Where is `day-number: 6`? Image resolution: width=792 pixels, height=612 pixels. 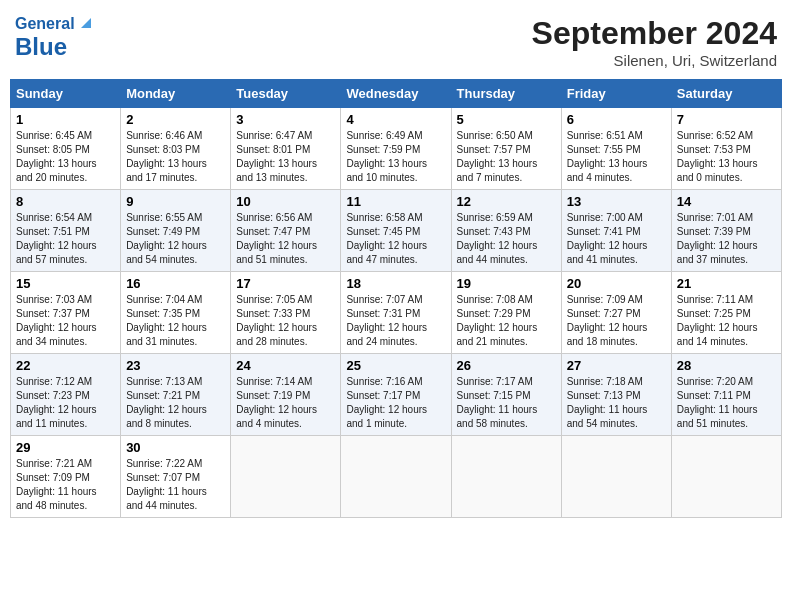
day-number: 6 is located at coordinates (616, 120).